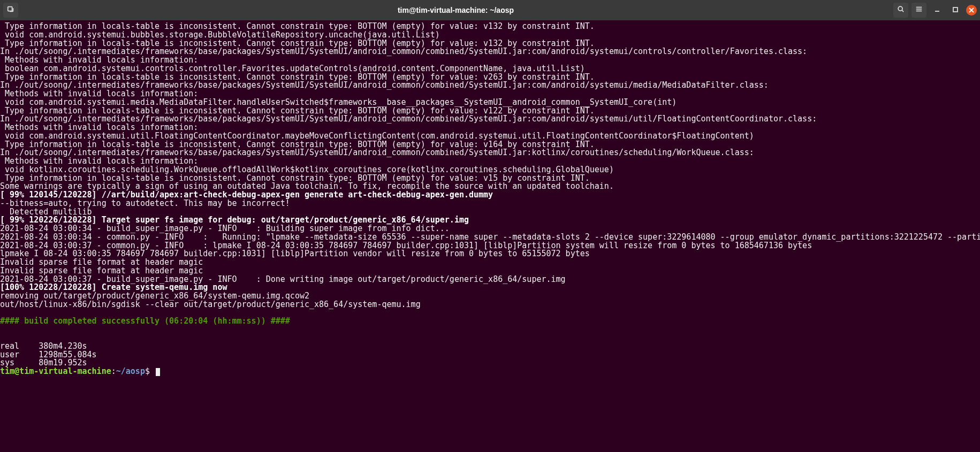  I want to click on hamburger-menu-button, so click(919, 10).